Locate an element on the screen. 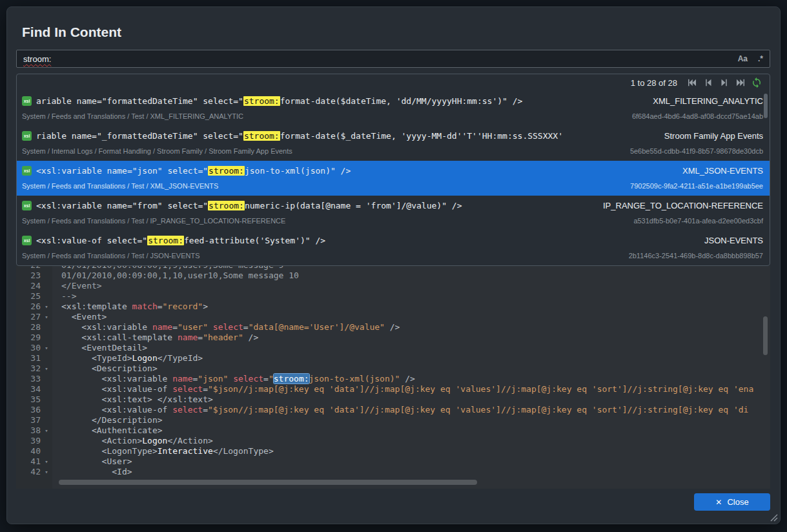 This screenshot has width=787, height=532. line-number: 42 is located at coordinates (28, 472).